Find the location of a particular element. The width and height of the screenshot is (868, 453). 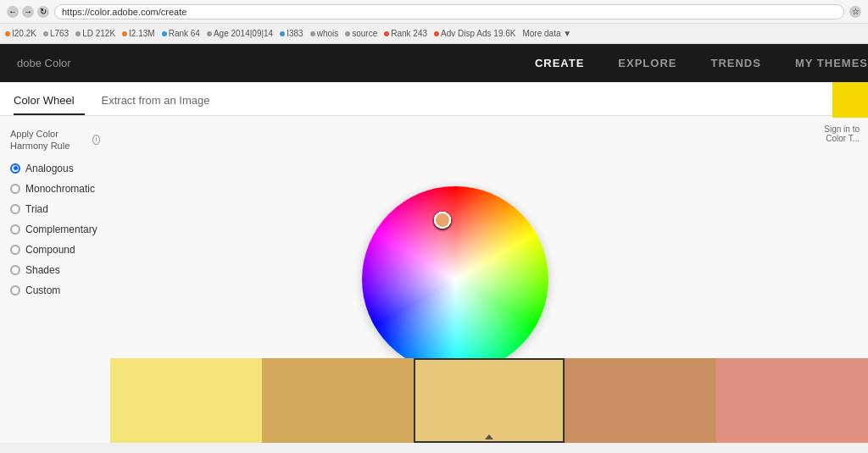

radio-triad: Triad is located at coordinates (55, 209).